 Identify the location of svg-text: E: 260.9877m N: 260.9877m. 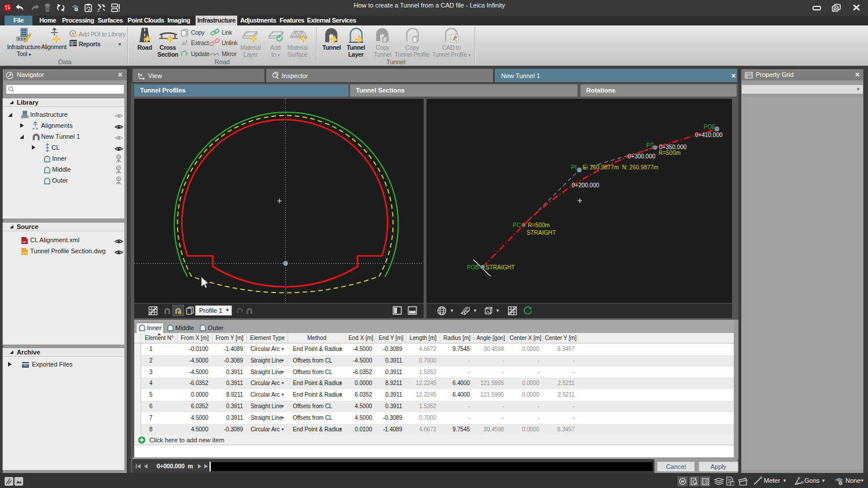
(620, 168).